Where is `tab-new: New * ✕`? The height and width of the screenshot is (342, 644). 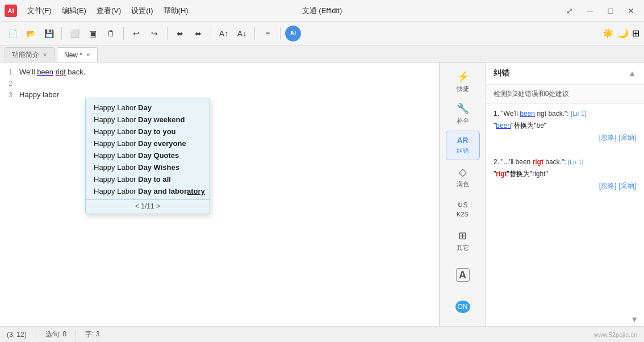 tab-new: New * ✕ is located at coordinates (77, 55).